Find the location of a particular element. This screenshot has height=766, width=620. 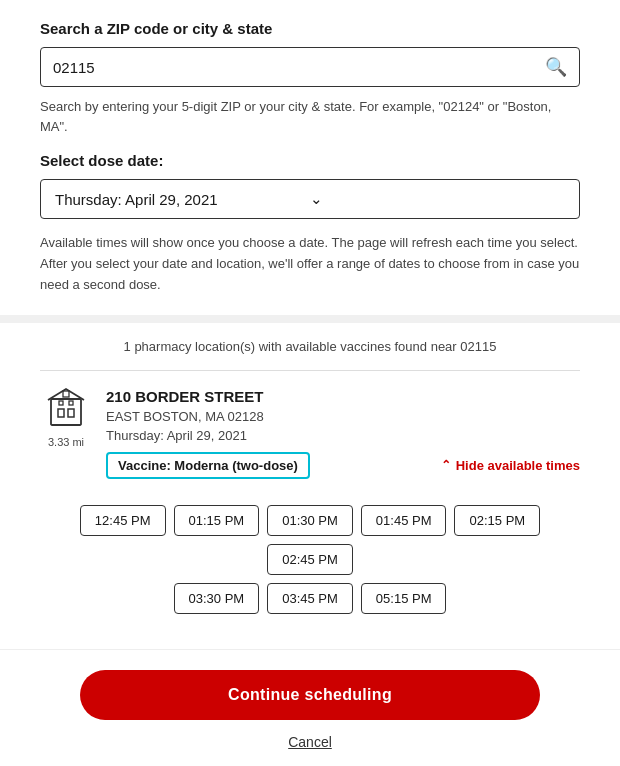

time-slot-button: 12:45 PM is located at coordinates (123, 520).